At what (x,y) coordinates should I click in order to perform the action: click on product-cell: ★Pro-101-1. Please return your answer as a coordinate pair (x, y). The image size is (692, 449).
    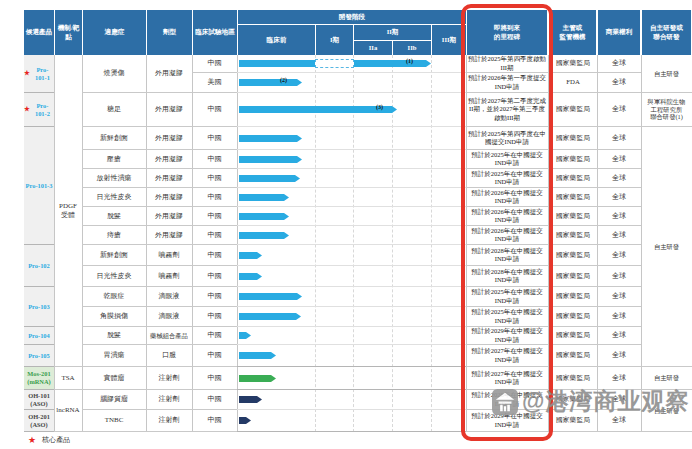
    Looking at the image, I should click on (39, 74).